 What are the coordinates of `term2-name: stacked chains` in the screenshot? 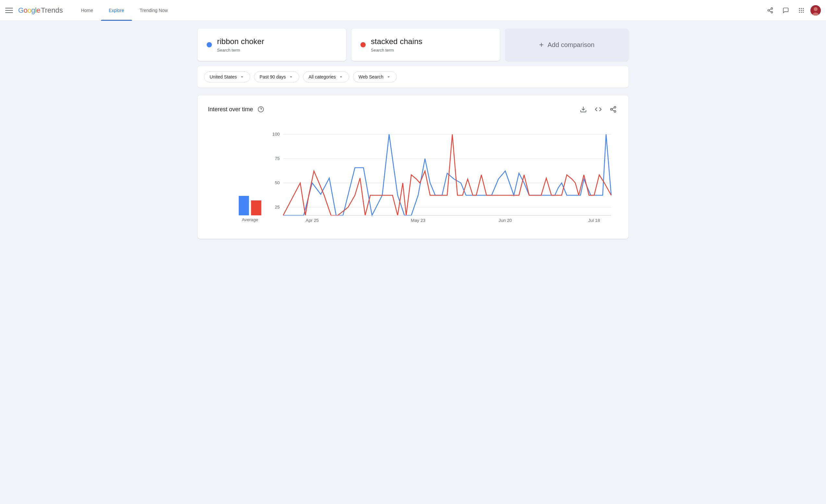 It's located at (397, 42).